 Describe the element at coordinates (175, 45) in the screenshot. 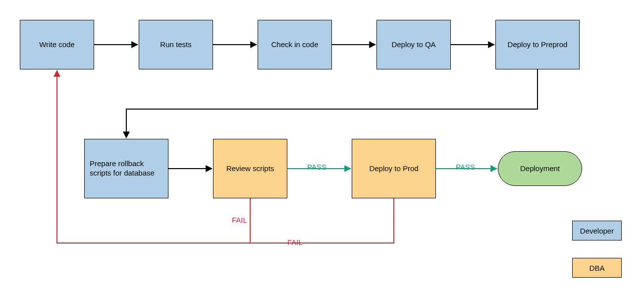

I see `node-label: Run tests` at that location.